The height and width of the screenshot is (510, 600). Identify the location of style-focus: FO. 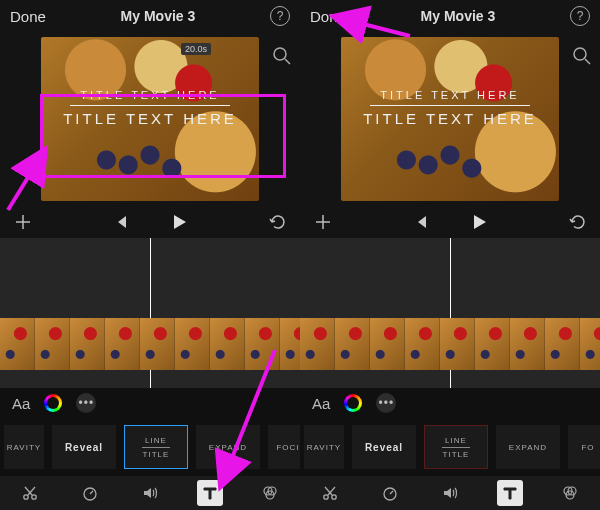
(584, 447).